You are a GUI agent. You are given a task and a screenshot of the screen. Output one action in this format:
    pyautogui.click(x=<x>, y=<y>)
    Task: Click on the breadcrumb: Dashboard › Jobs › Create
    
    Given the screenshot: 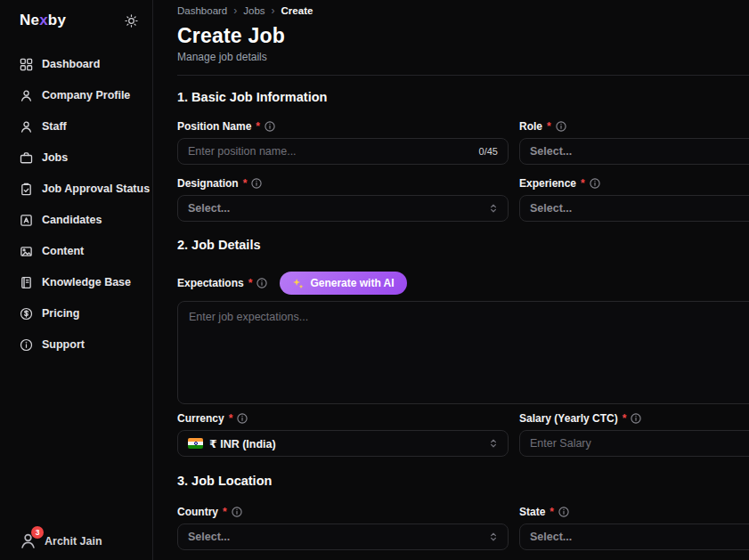 What is the action you would take?
    pyautogui.click(x=463, y=11)
    